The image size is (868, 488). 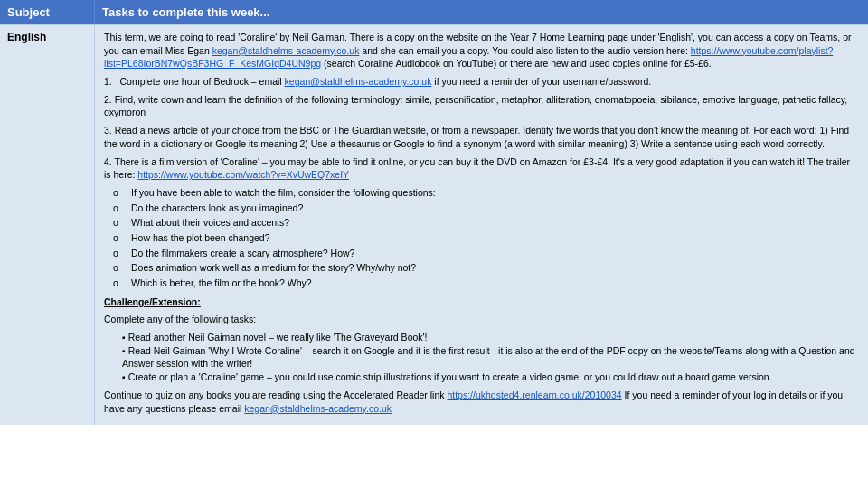 I want to click on subject-cell: English, so click(x=47, y=225).